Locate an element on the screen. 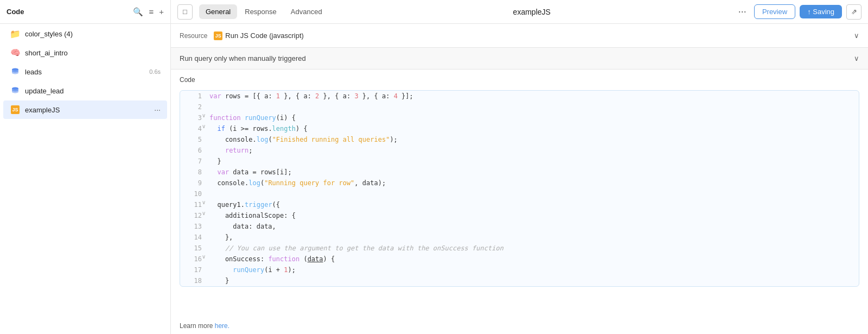 The width and height of the screenshot is (868, 334). saving-button: ↑ Saving is located at coordinates (821, 12).